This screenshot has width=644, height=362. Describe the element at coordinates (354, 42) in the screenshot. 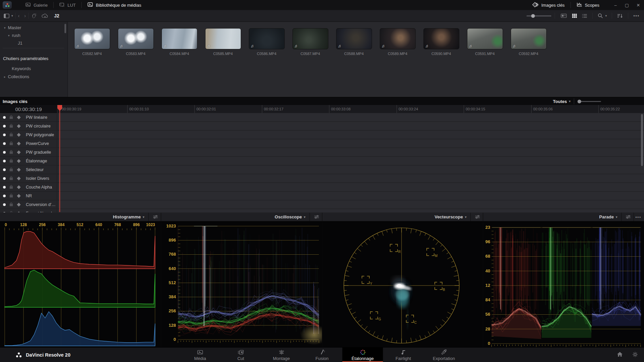

I see `clip-item: ♫C0588.MP4` at that location.